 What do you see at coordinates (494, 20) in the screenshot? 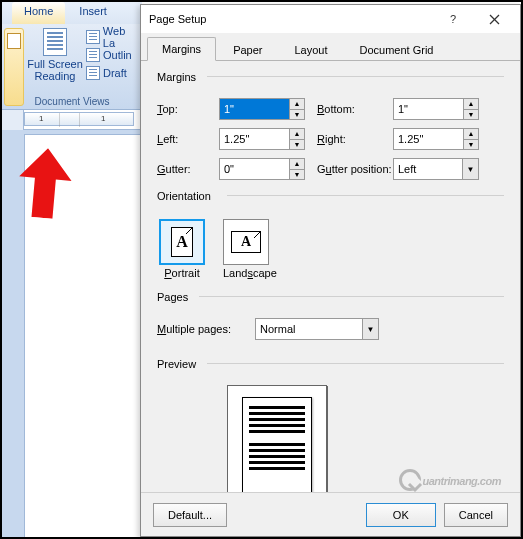
I see `close-icon` at bounding box center [494, 20].